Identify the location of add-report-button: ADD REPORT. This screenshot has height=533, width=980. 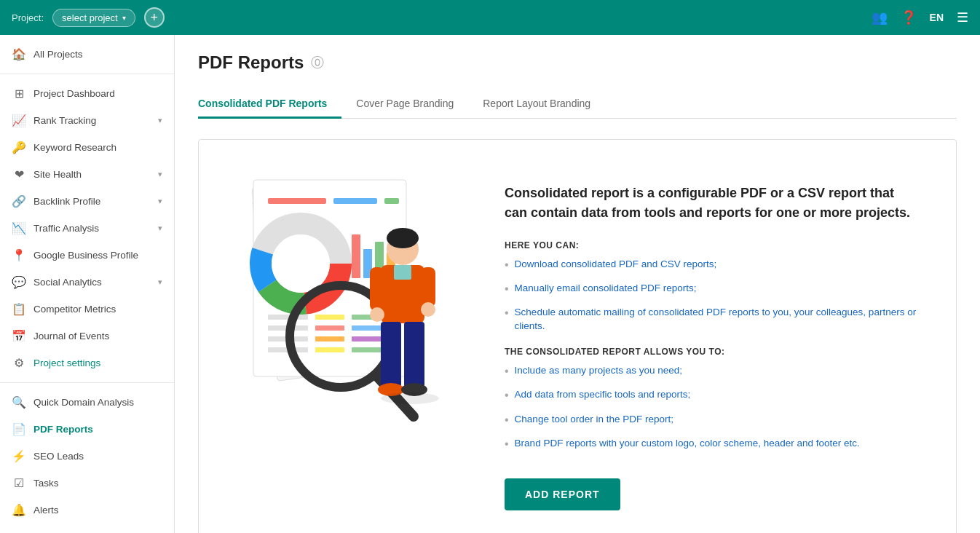
(562, 494).